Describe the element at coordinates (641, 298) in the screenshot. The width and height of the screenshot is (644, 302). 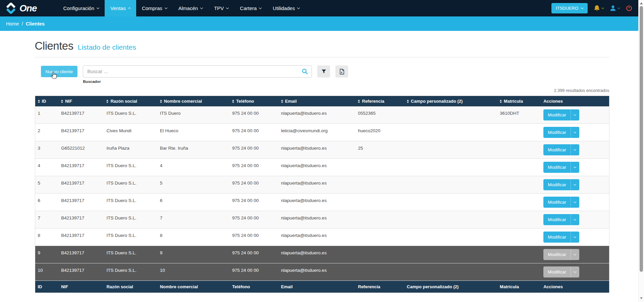
I see `scrollbar-down-arrow` at that location.